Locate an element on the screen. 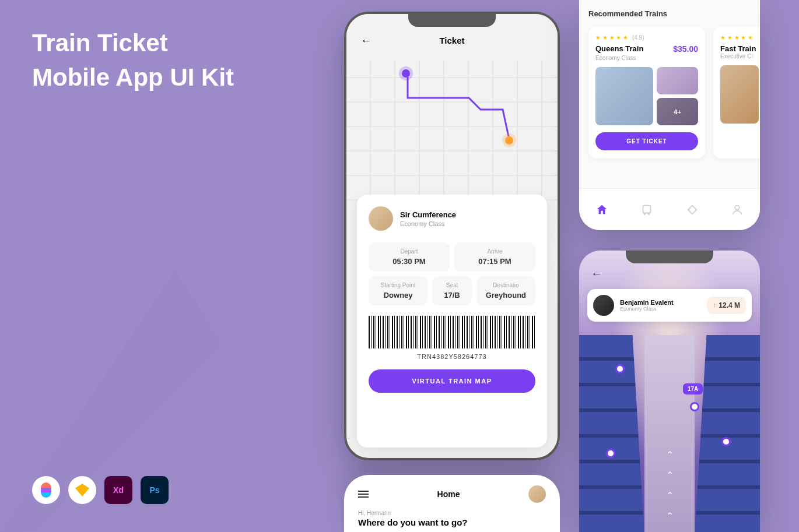 The image size is (799, 532). train-card: ★ ★ ★ ★ ★ Fast Train Executive Cl is located at coordinates (737, 92).